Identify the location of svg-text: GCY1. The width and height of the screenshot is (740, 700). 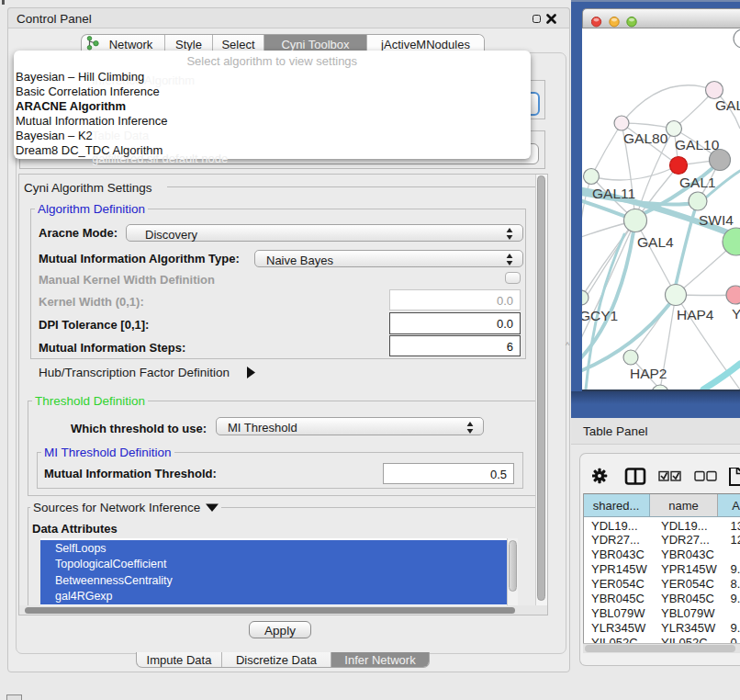
(600, 316).